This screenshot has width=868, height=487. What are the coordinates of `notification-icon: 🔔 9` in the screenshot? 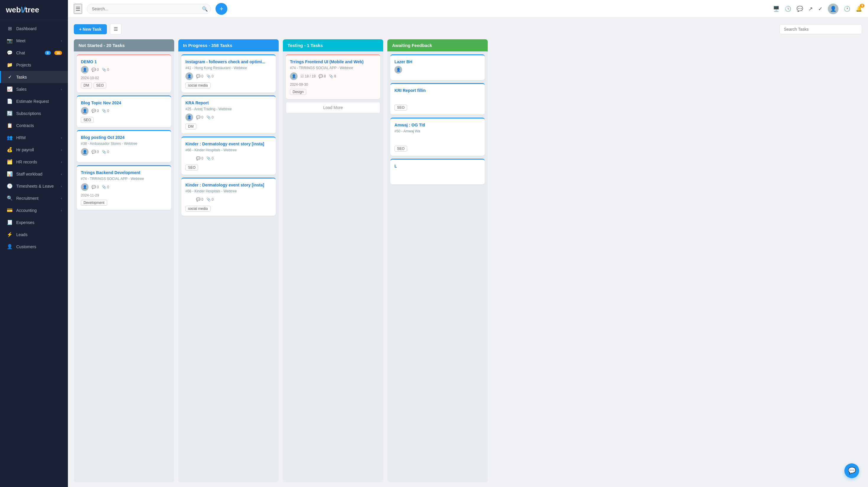 It's located at (859, 9).